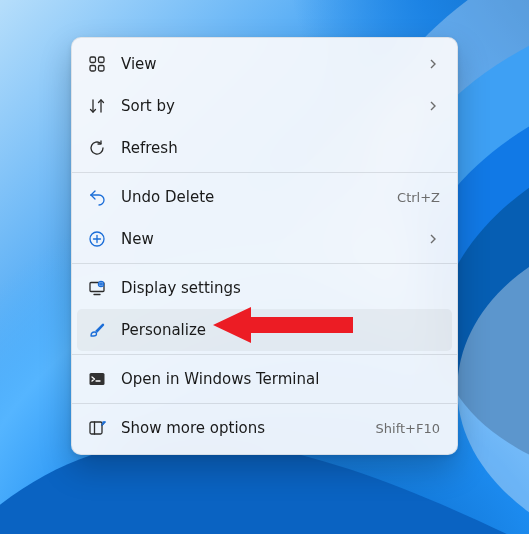 Image resolution: width=529 pixels, height=534 pixels. Describe the element at coordinates (280, 148) in the screenshot. I see `menu-item-label: Refresh` at that location.